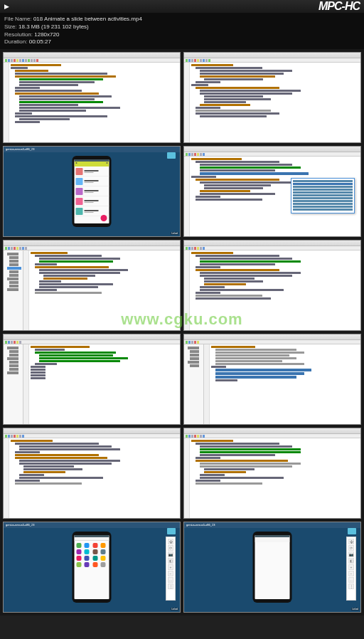  Describe the element at coordinates (47, 34) in the screenshot. I see `value-resolution: 1280x720` at that location.